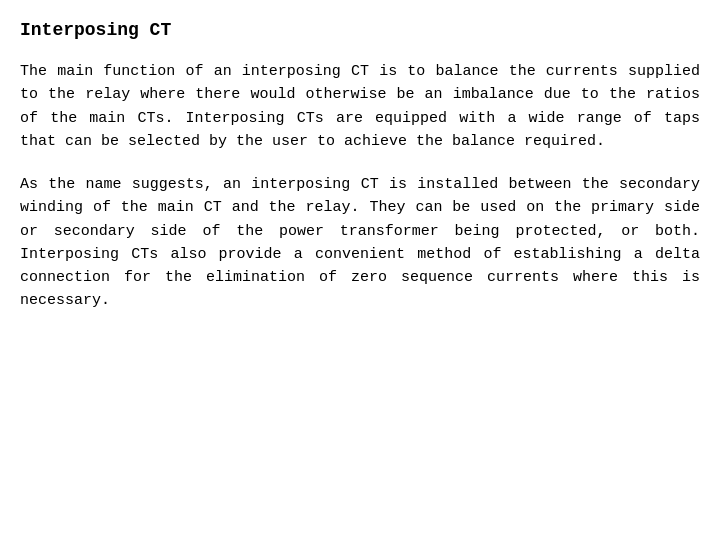  I want to click on page-title: Interposing CT, so click(360, 30).